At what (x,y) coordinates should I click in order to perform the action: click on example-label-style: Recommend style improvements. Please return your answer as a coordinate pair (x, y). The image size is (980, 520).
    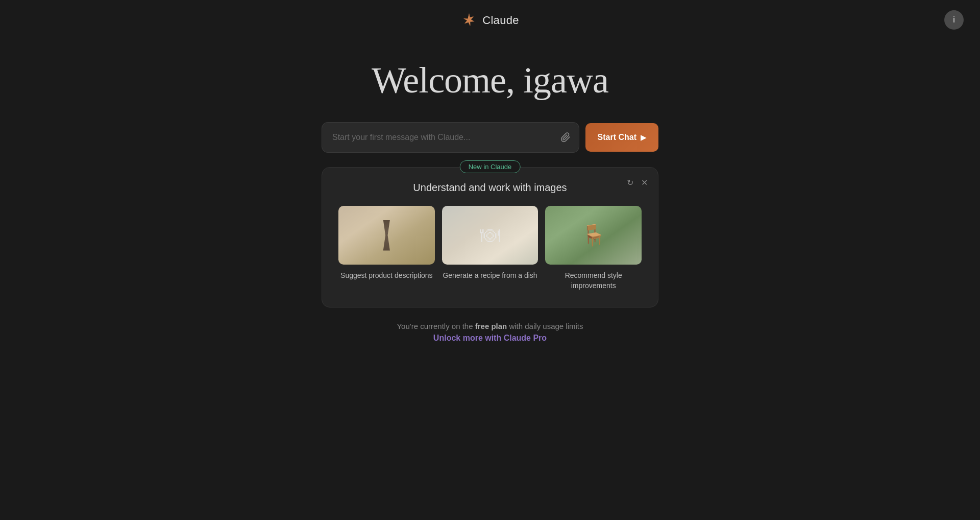
    Looking at the image, I should click on (593, 281).